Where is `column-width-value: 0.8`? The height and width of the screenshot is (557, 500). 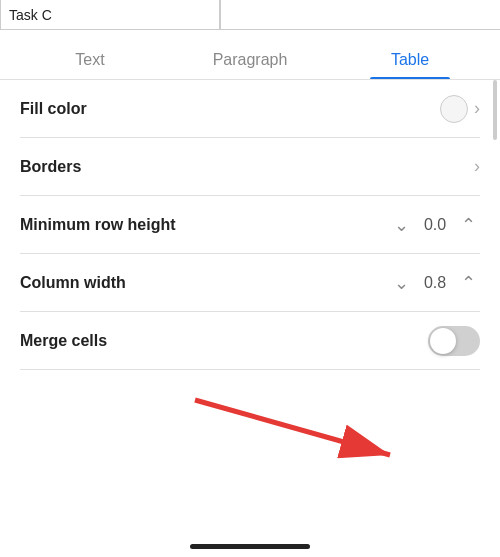
column-width-value: 0.8 is located at coordinates (435, 283).